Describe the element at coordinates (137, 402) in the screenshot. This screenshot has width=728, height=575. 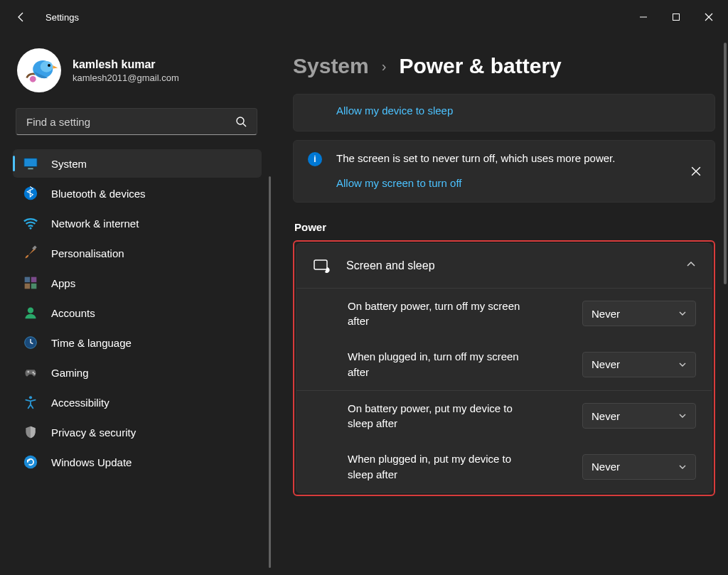
I see `sidebar-item-accessibility: Accessibility` at that location.